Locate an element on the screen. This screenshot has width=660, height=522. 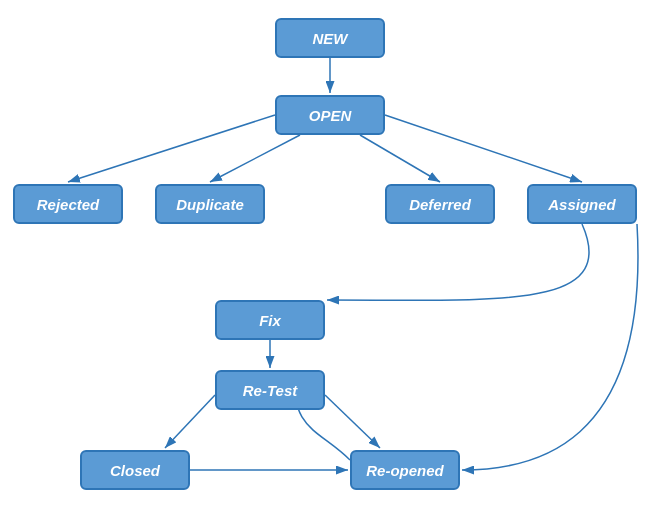
node-closed: Closed is located at coordinates (135, 470).